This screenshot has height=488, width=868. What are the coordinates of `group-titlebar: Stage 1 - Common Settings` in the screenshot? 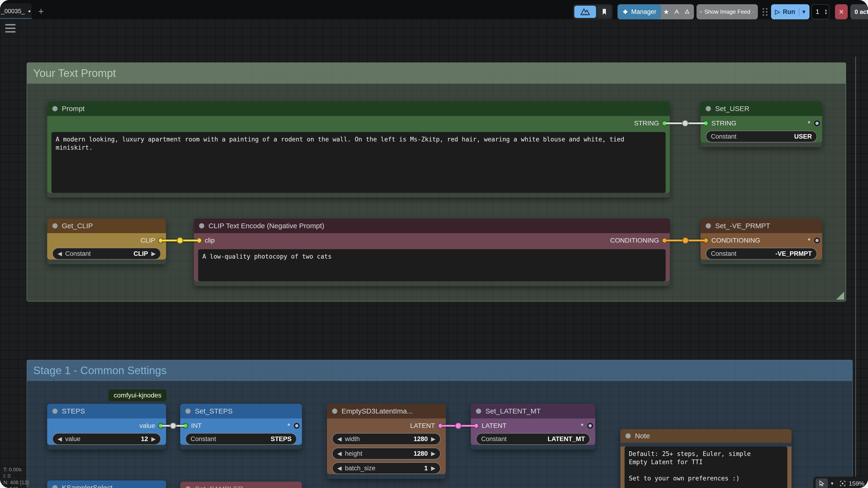 It's located at (439, 370).